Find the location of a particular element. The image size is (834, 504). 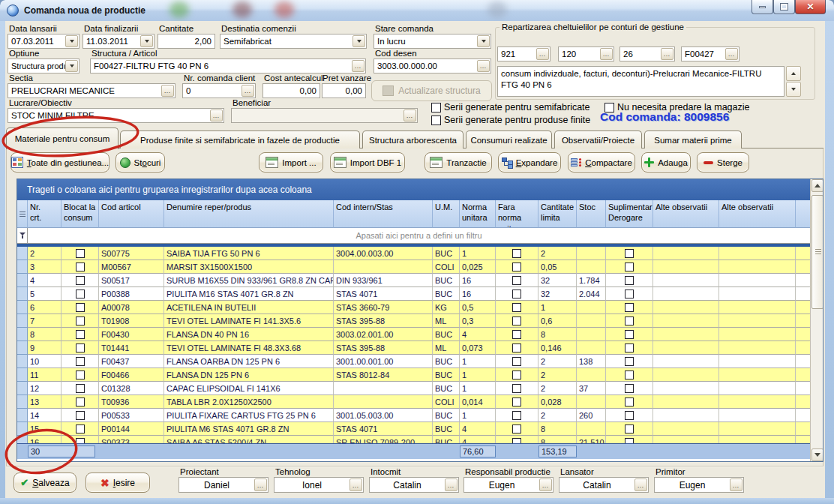

footer-field-primitor: Eugen… is located at coordinates (699, 484).